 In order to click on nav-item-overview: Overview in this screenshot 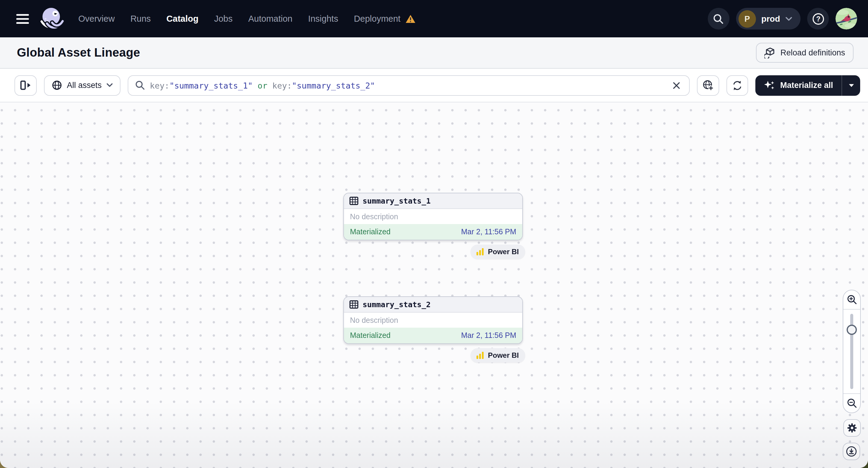, I will do `click(96, 19)`.